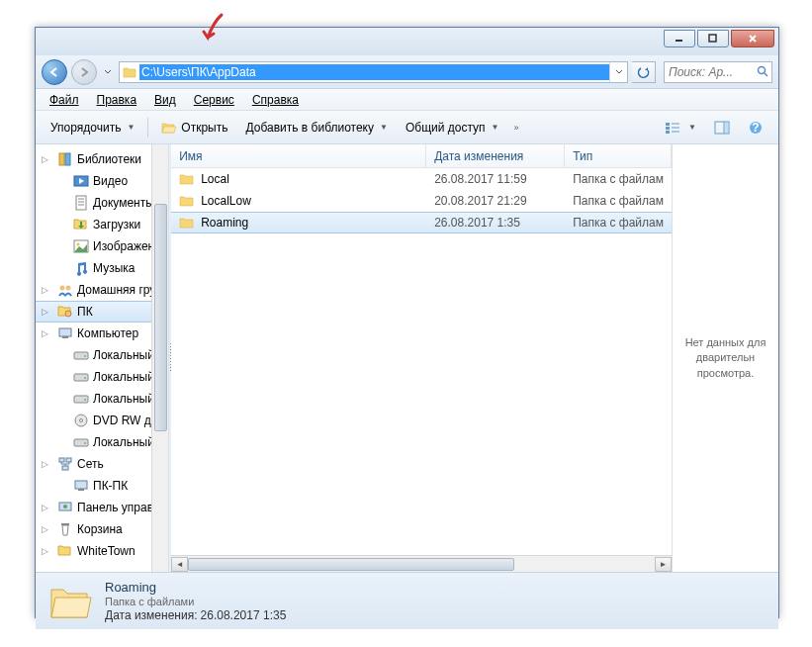 The image size is (812, 647). Describe the element at coordinates (102, 464) in the screenshot. I see `tree-item: ▷Сеть` at that location.